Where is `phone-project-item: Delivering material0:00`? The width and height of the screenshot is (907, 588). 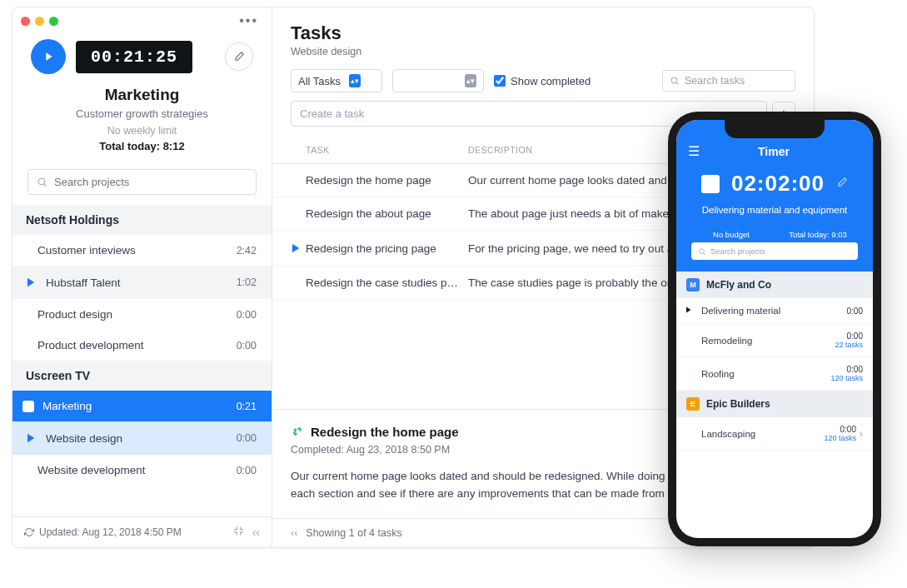 phone-project-item: Delivering material0:00 is located at coordinates (775, 311).